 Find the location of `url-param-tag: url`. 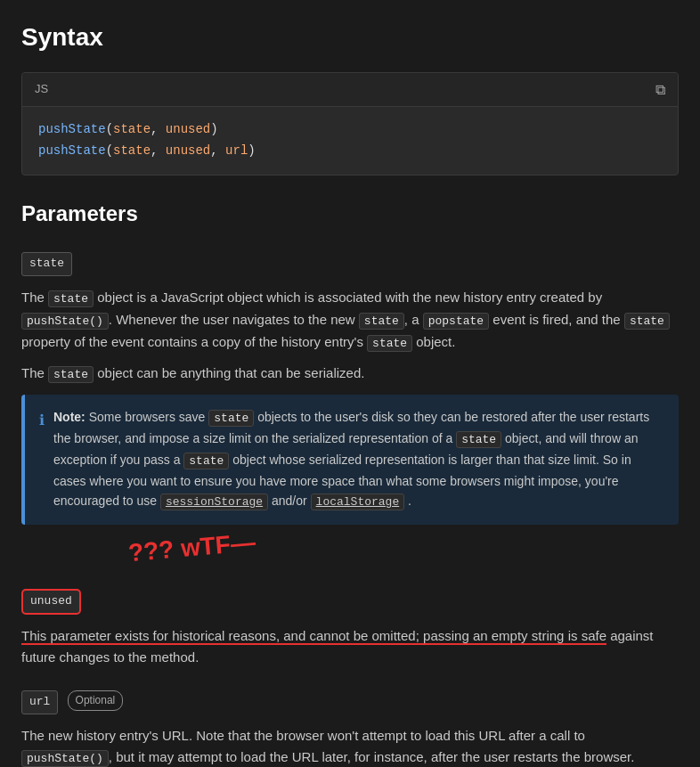

url-param-tag: url is located at coordinates (39, 702).